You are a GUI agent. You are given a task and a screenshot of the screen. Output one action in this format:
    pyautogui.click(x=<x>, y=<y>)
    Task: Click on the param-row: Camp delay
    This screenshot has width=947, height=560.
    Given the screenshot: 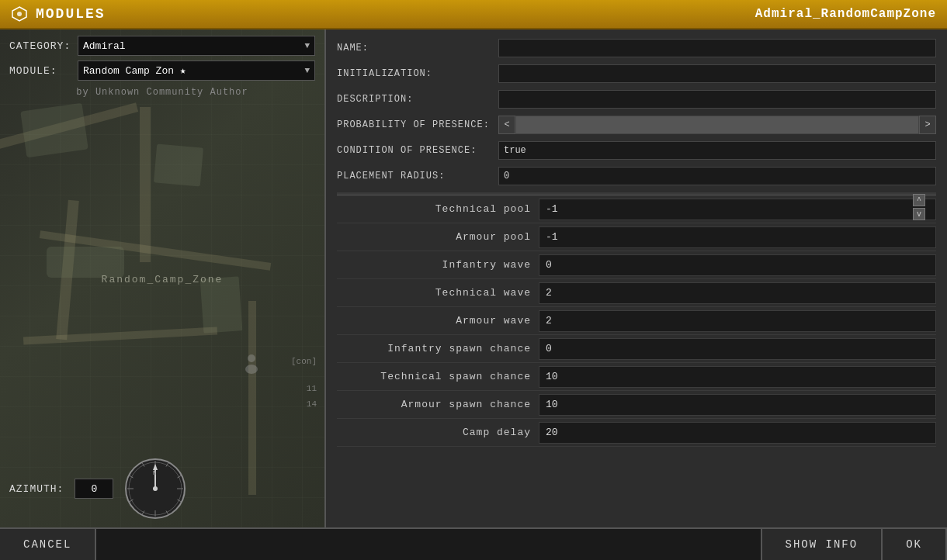 What is the action you would take?
    pyautogui.click(x=637, y=433)
    